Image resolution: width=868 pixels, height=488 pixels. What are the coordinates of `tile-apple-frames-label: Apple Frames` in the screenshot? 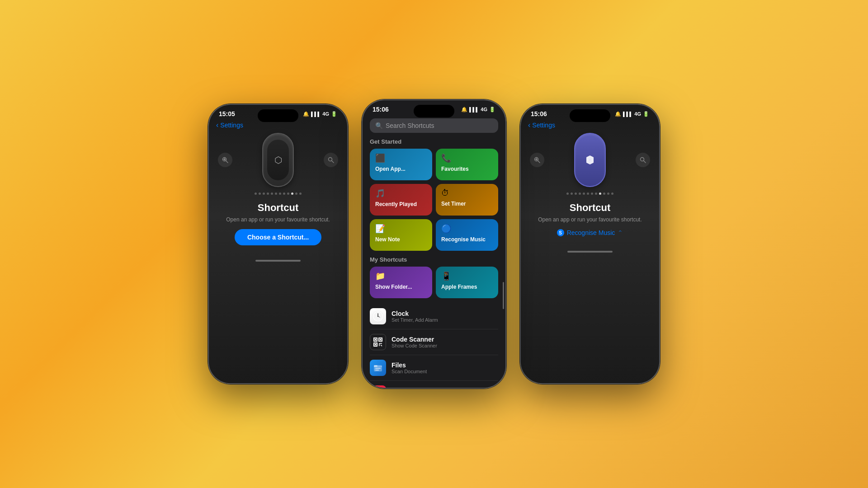 It's located at (467, 287).